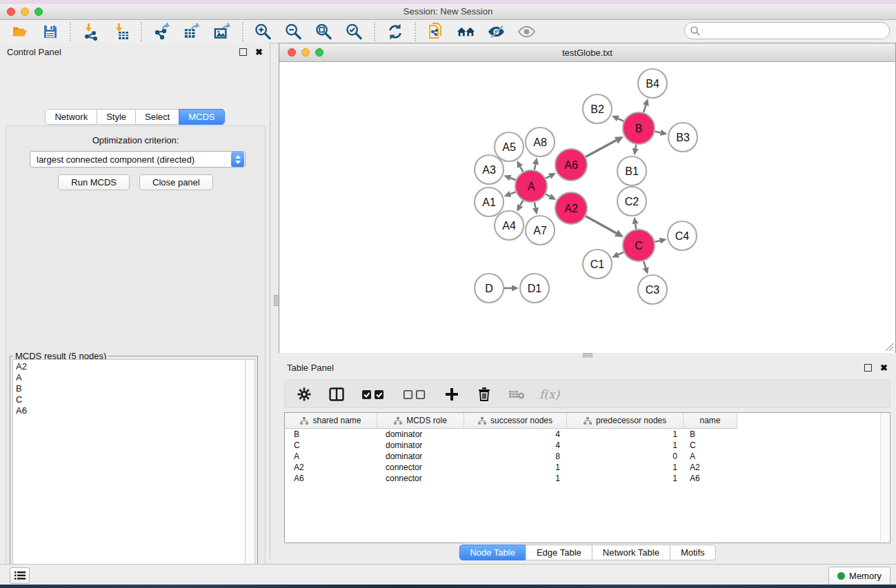 The width and height of the screenshot is (896, 588). Describe the element at coordinates (337, 394) in the screenshot. I see `split-columns-icon` at that location.